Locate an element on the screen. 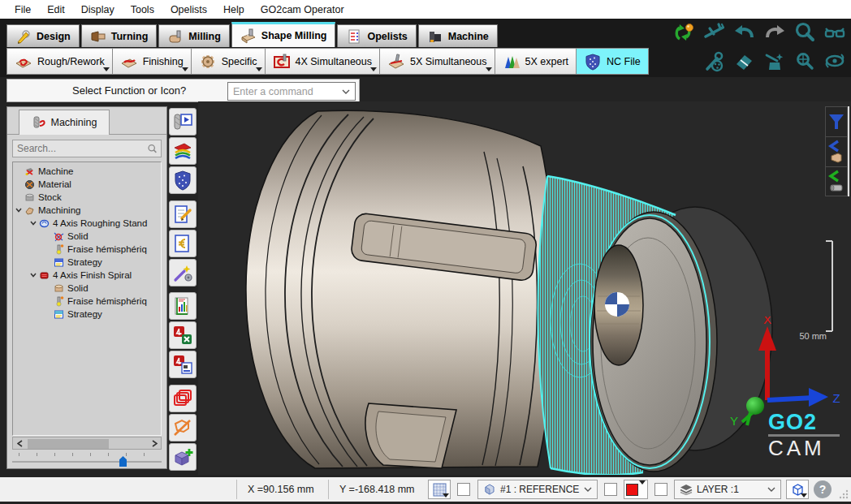 This screenshot has width=851, height=504. color-swatch is located at coordinates (632, 490).